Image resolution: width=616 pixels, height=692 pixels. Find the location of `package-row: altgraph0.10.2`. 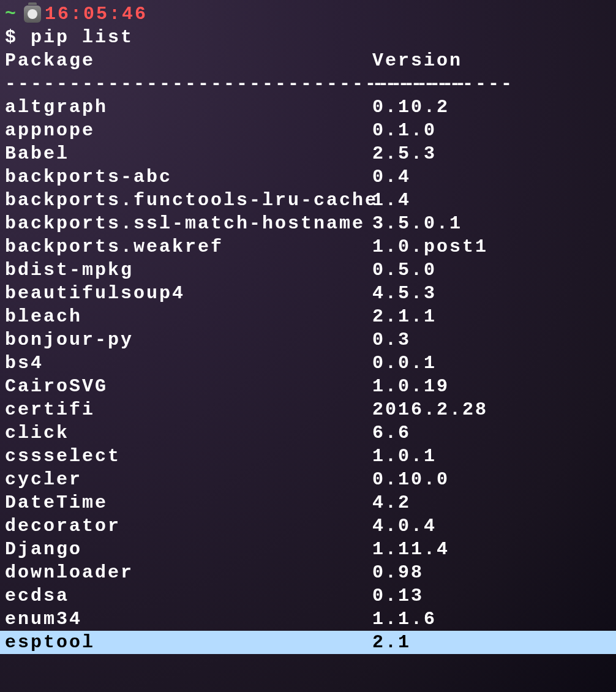

package-row: altgraph0.10.2 is located at coordinates (308, 107).